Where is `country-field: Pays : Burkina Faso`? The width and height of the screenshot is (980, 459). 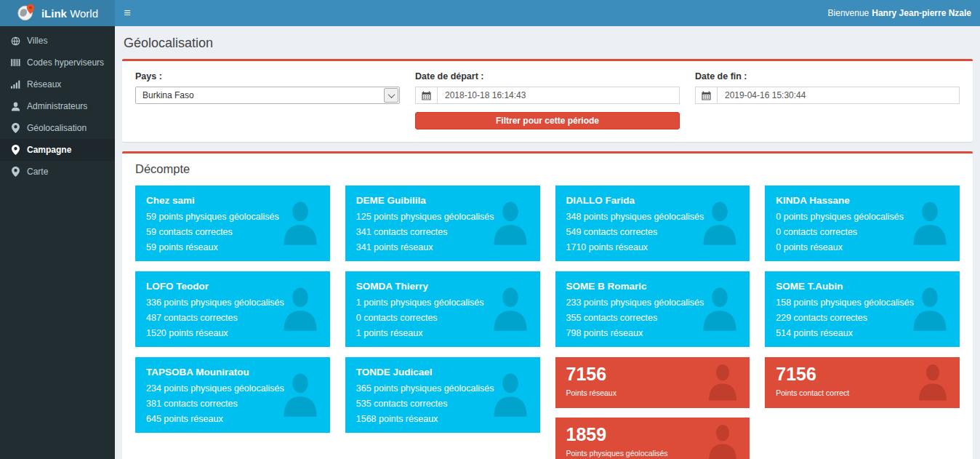 country-field: Pays : Burkina Faso is located at coordinates (268, 100).